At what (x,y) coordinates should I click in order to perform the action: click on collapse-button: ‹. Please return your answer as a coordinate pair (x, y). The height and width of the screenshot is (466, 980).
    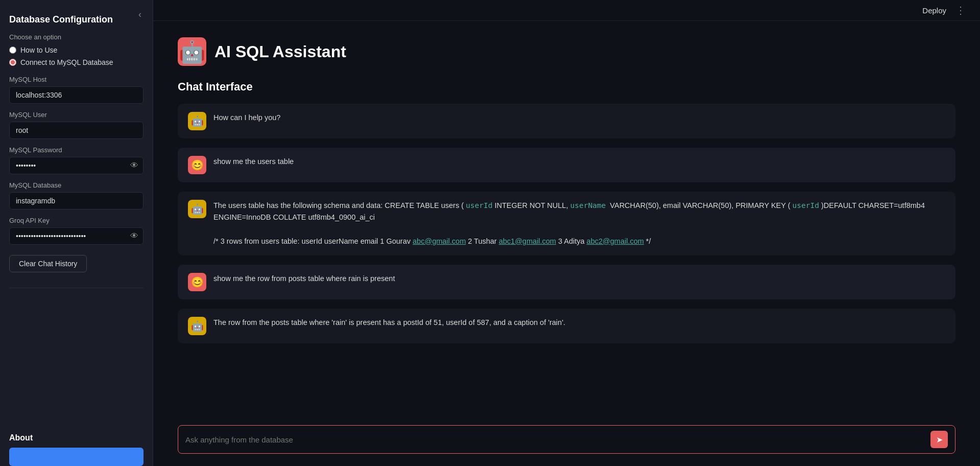
    Looking at the image, I should click on (140, 14).